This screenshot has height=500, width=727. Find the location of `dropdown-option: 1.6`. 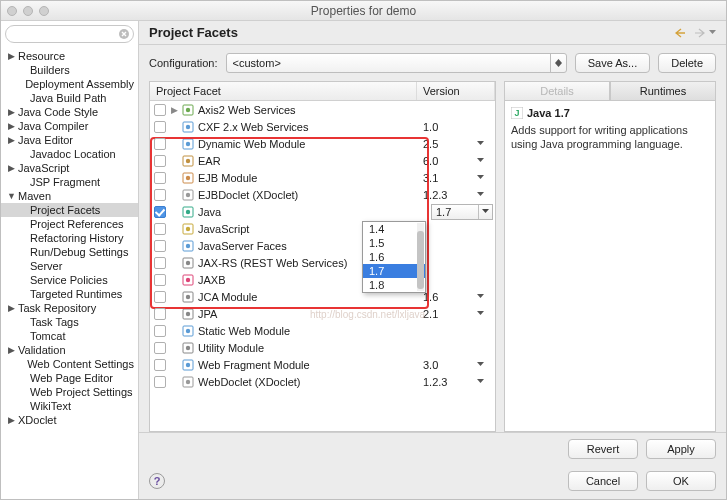

dropdown-option: 1.6 is located at coordinates (394, 257).